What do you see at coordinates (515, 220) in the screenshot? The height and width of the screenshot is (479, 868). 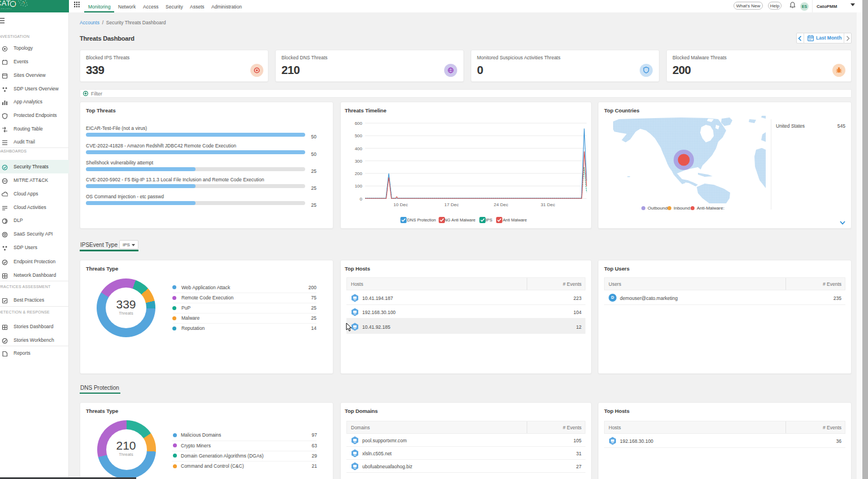 I see `svg-text: Anti Malware` at bounding box center [515, 220].